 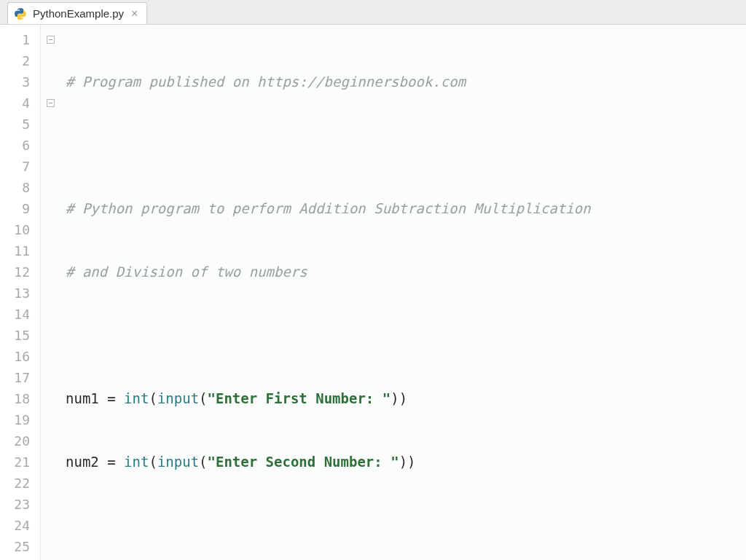 What do you see at coordinates (20, 335) in the screenshot?
I see `line-number: 15` at bounding box center [20, 335].